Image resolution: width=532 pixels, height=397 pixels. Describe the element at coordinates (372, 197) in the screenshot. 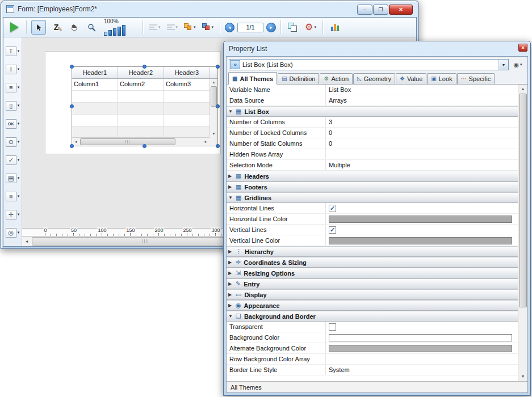

I see `section-gridlines: ▼▦Gridlines` at that location.